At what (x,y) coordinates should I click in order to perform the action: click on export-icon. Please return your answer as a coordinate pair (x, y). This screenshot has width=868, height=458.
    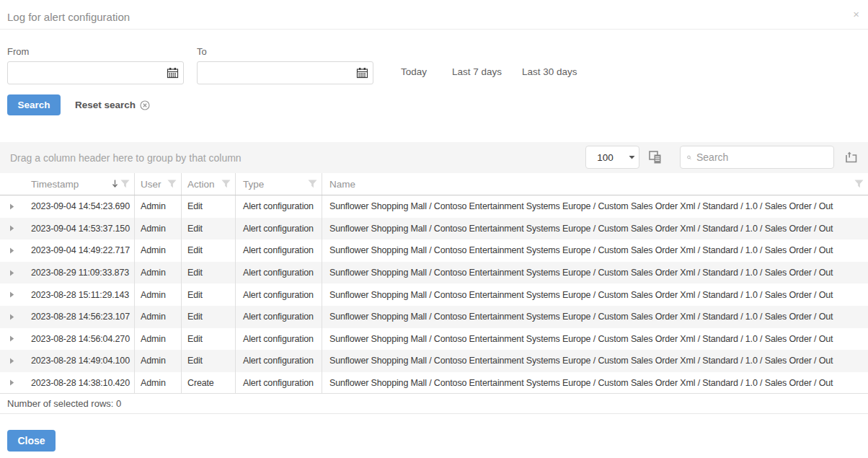
    Looking at the image, I should click on (851, 157).